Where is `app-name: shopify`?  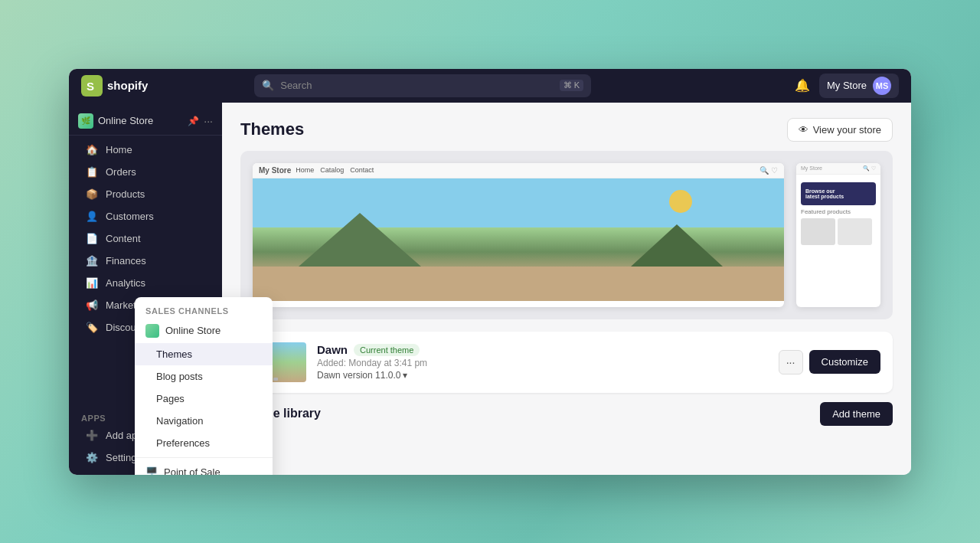
app-name: shopify is located at coordinates (127, 86).